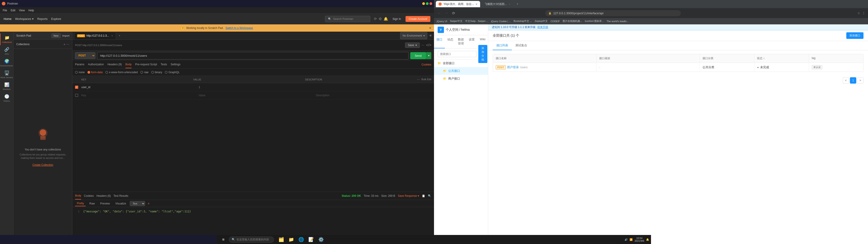  Describe the element at coordinates (139, 87) in the screenshot. I see `row-key-input` at that location.